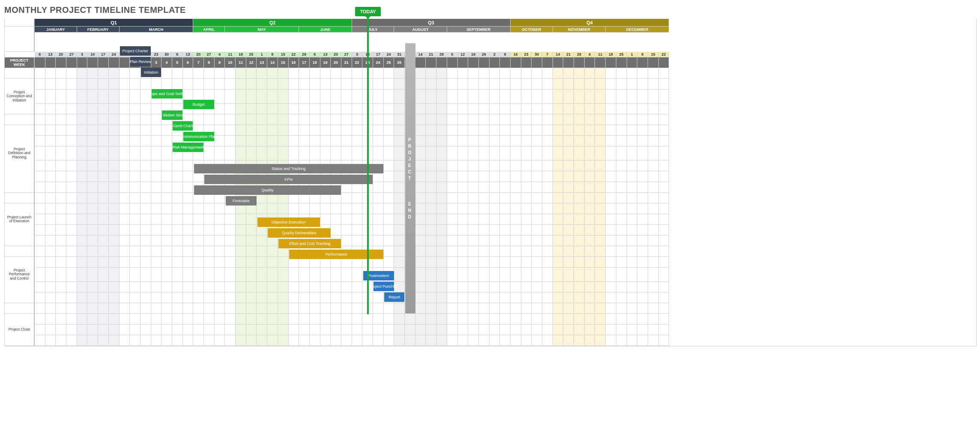  What do you see at coordinates (140, 62) in the screenshot?
I see `gantt-bar: Plan Review` at bounding box center [140, 62].